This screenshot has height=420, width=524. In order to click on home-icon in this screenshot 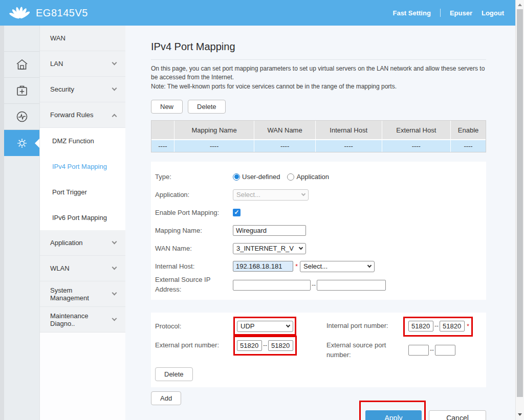, I will do `click(22, 64)`.